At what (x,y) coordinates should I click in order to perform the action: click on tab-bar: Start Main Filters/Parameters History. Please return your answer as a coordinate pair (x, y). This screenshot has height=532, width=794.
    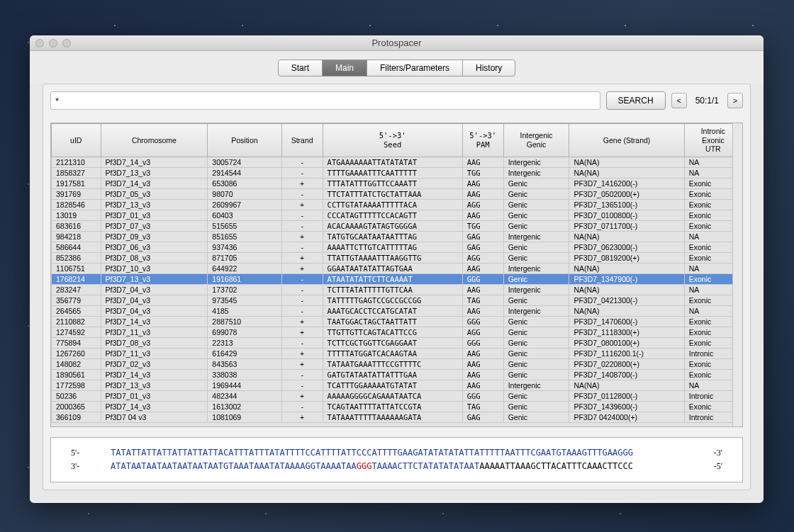
    Looking at the image, I should click on (397, 67).